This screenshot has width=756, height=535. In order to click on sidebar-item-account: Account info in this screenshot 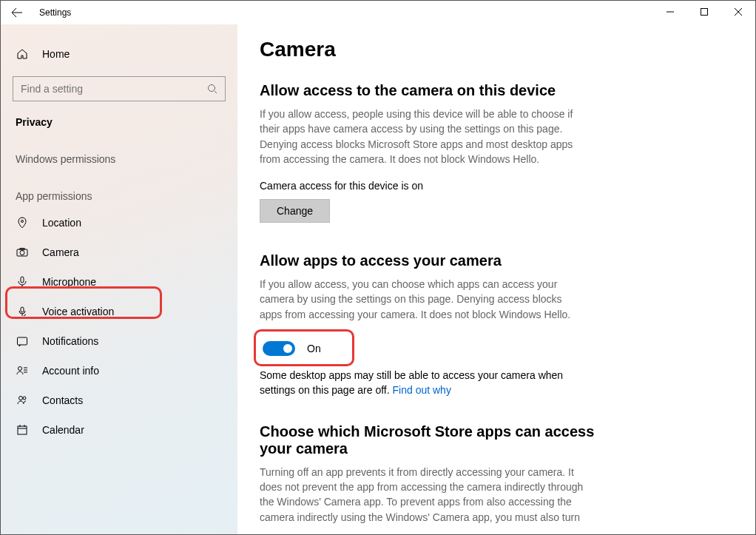, I will do `click(119, 371)`.